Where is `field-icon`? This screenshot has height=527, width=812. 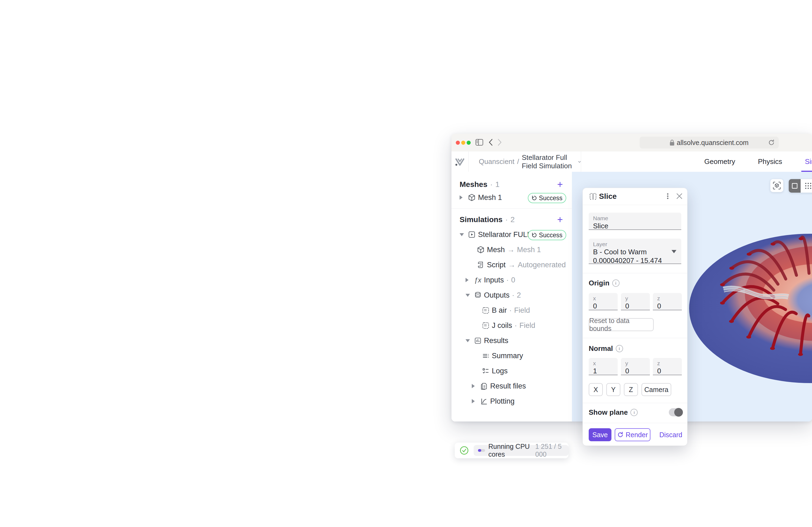 field-icon is located at coordinates (485, 325).